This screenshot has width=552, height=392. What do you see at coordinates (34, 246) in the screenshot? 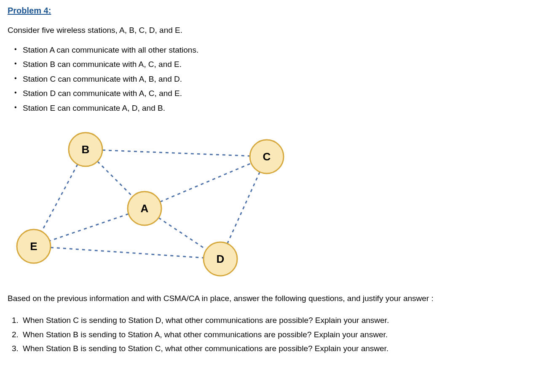
I see `node-label-E: E` at bounding box center [34, 246].